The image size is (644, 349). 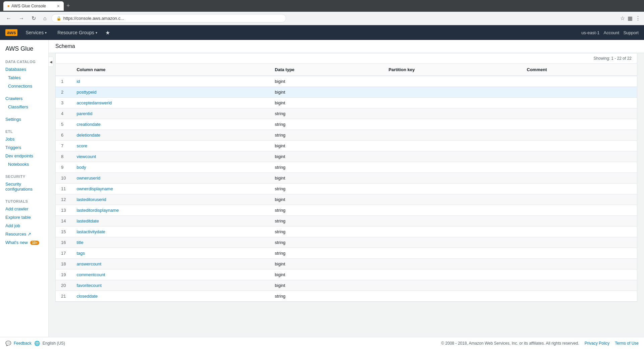 What do you see at coordinates (346, 167) in the screenshot?
I see `table-row: 9 body string` at bounding box center [346, 167].